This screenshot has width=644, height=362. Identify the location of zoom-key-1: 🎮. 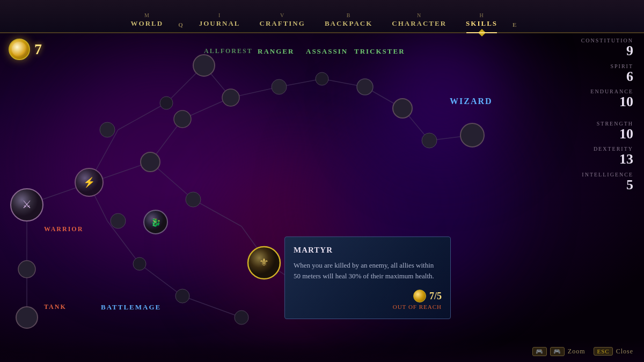
(540, 352).